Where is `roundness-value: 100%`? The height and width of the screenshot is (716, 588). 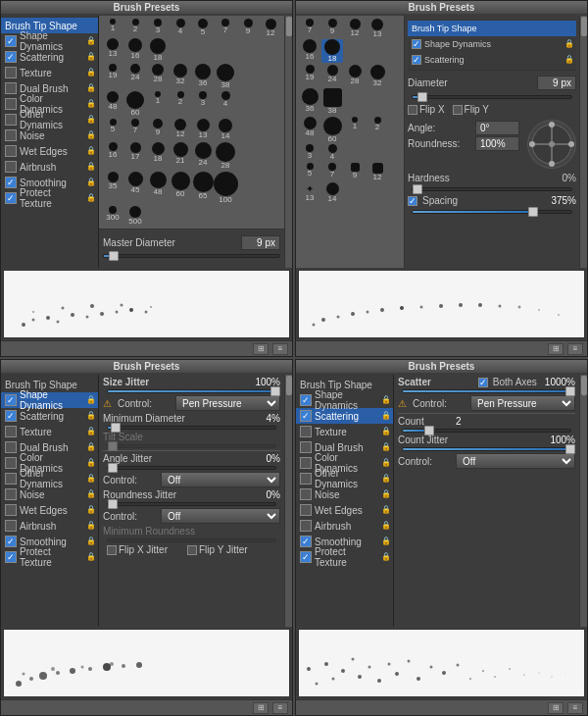 roundness-value: 100% is located at coordinates (498, 143).